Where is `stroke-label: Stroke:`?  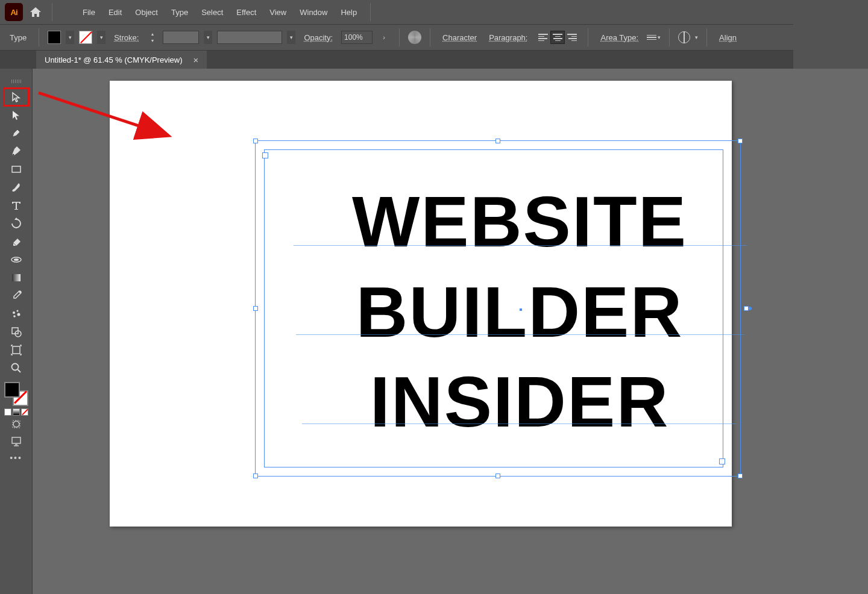 stroke-label: Stroke: is located at coordinates (127, 37).